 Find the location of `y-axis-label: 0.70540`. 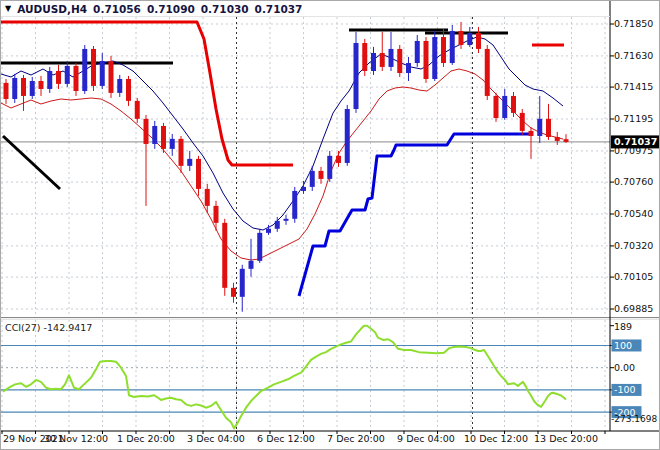

y-axis-label: 0.70540 is located at coordinates (634, 214).